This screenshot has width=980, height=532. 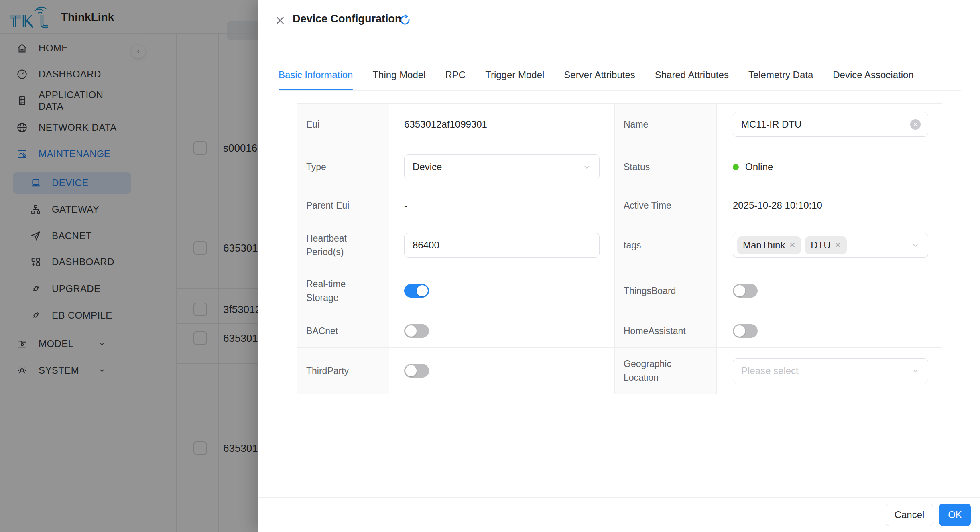 What do you see at coordinates (502, 245) in the screenshot?
I see `heartbeat-input: 86400` at bounding box center [502, 245].